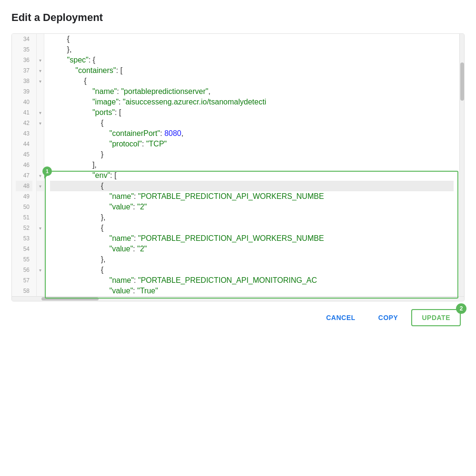 Image resolution: width=476 pixels, height=476 pixels. Describe the element at coordinates (436, 318) in the screenshot. I see `update-button-wrapper: UPDATE 2` at that location.